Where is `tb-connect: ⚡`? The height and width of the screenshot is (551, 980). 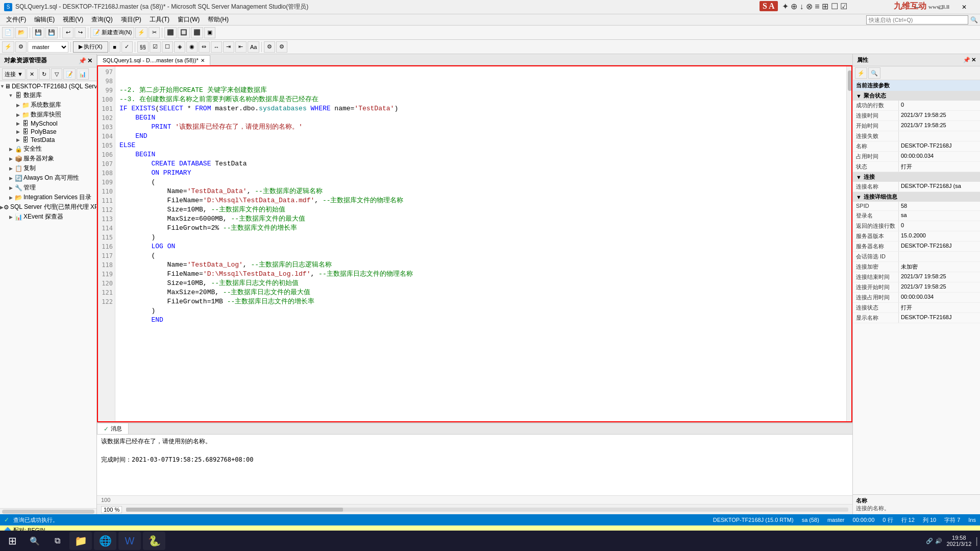 tb-connect: ⚡ is located at coordinates (8, 47).